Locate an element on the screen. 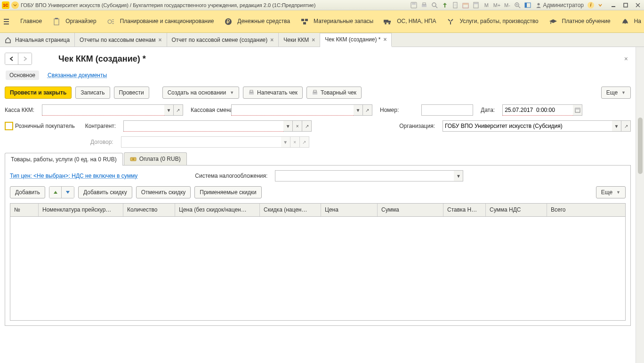 The width and height of the screenshot is (644, 363). col-number: № is located at coordinates (24, 210).